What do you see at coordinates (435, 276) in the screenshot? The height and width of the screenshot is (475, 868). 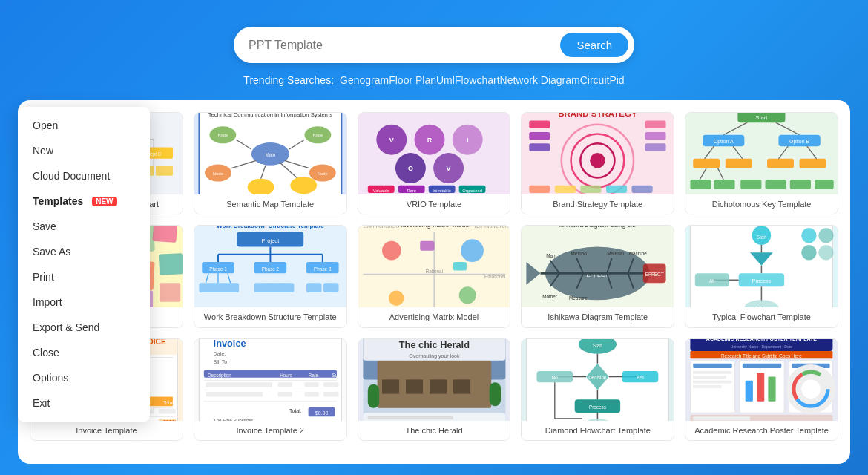 I see `template-card-adv-matrix: Advertising Matrix Model High Involvemen…` at bounding box center [435, 276].